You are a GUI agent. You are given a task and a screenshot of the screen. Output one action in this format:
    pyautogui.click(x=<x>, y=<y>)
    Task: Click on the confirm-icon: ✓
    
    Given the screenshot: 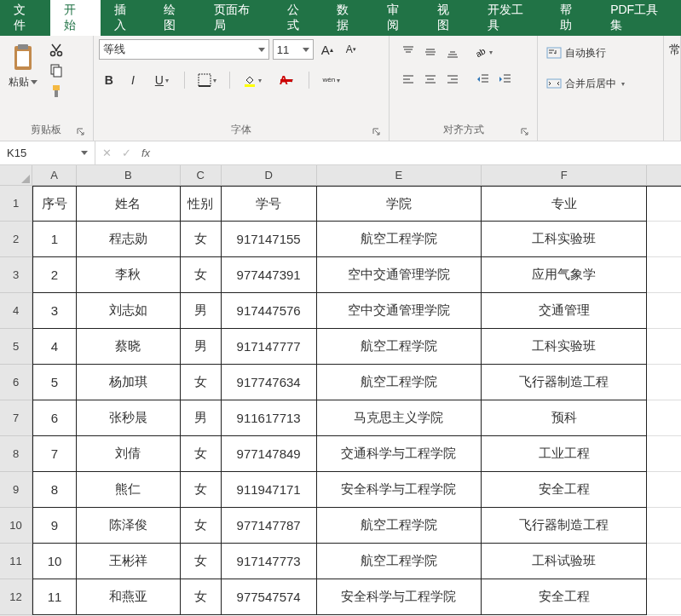 What is the action you would take?
    pyautogui.click(x=126, y=153)
    